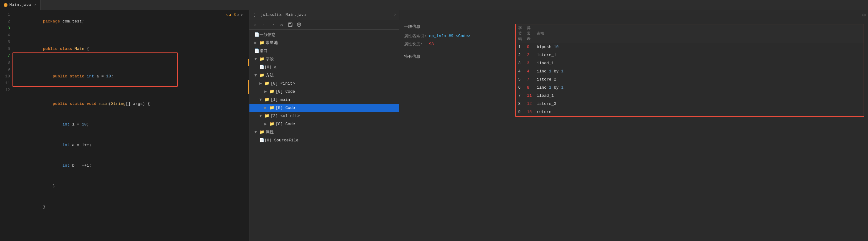 The image size is (868, 241). What do you see at coordinates (283, 84) in the screenshot?
I see `tree-label-init: [0] <init>` at bounding box center [283, 84].